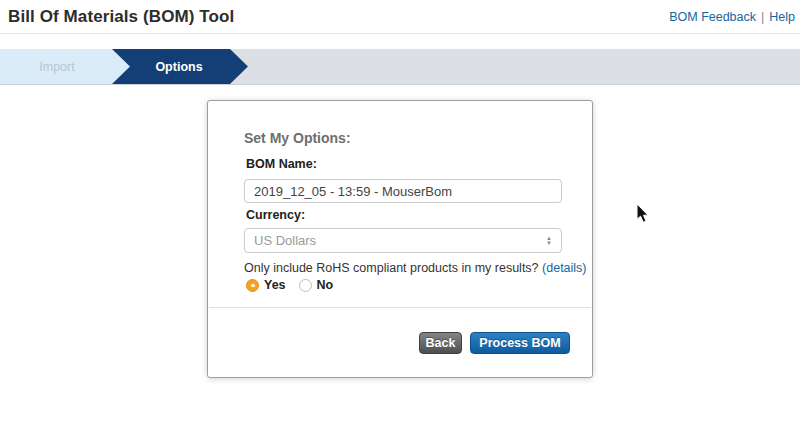 Image resolution: width=800 pixels, height=444 pixels. I want to click on select-spinner-icon: ▲▼, so click(549, 241).